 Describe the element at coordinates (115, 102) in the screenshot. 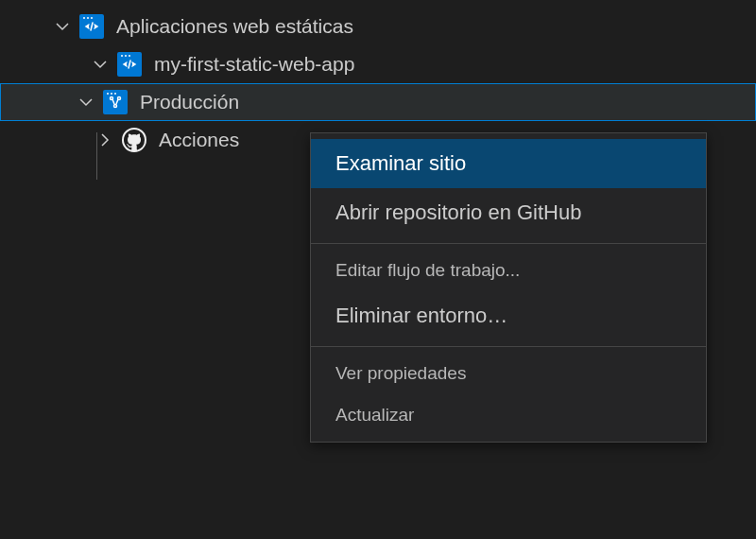

I see `environment-icon` at that location.